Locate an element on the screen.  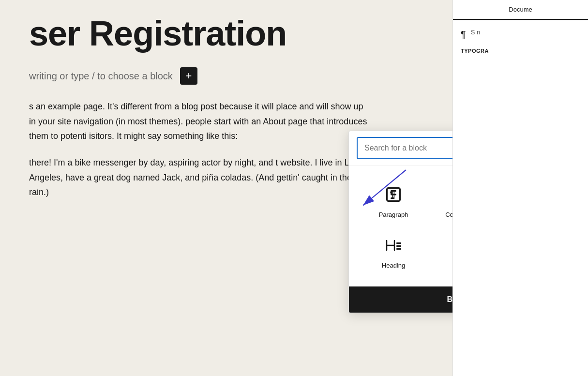
search-area: 🔍 is located at coordinates (401, 148).